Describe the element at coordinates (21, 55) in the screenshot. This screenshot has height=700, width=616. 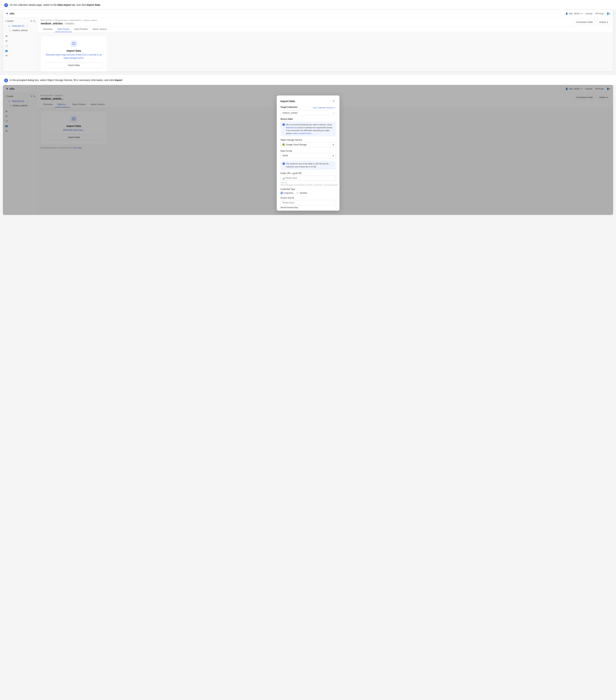
I see `sidebar-icon-settings: ⚙` at that location.